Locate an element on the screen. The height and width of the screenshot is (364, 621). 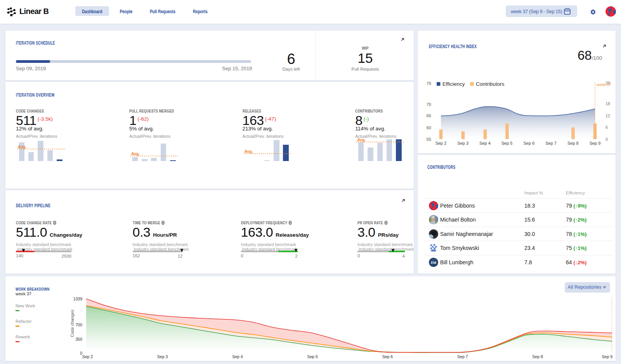
svg-text: 700 is located at coordinates (79, 325).